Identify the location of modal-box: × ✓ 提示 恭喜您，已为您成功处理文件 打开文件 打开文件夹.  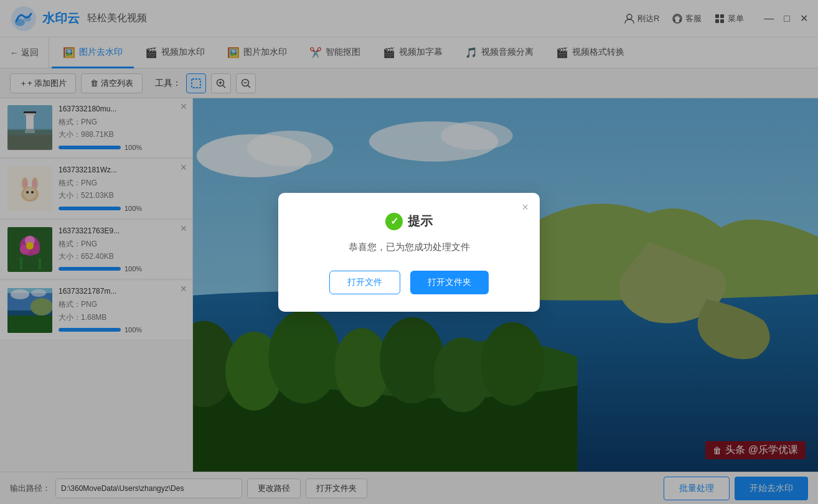
(409, 253).